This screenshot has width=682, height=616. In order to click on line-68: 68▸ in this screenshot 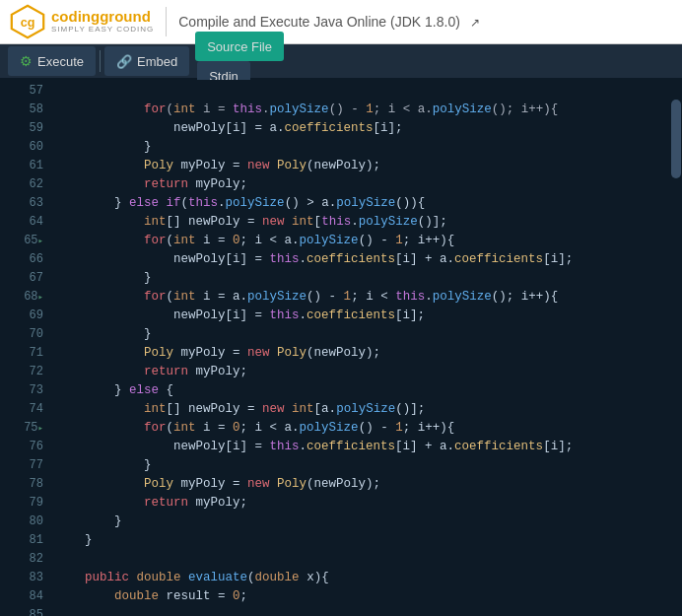, I will do `click(22, 298)`.